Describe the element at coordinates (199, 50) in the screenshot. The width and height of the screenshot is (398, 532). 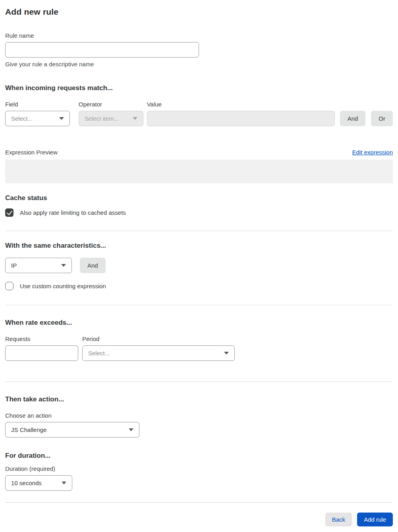
I see `rule-name-group: Rule name Give your rule a descriptive n…` at that location.